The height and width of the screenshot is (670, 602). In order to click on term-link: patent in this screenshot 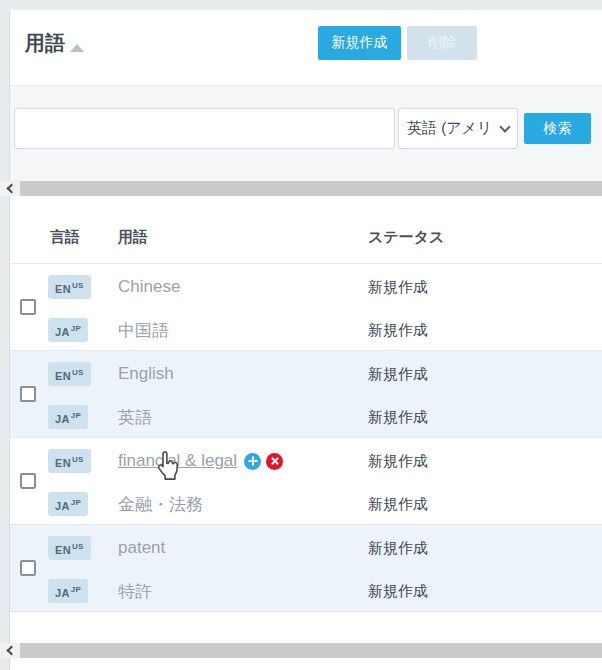, I will do `click(142, 548)`.